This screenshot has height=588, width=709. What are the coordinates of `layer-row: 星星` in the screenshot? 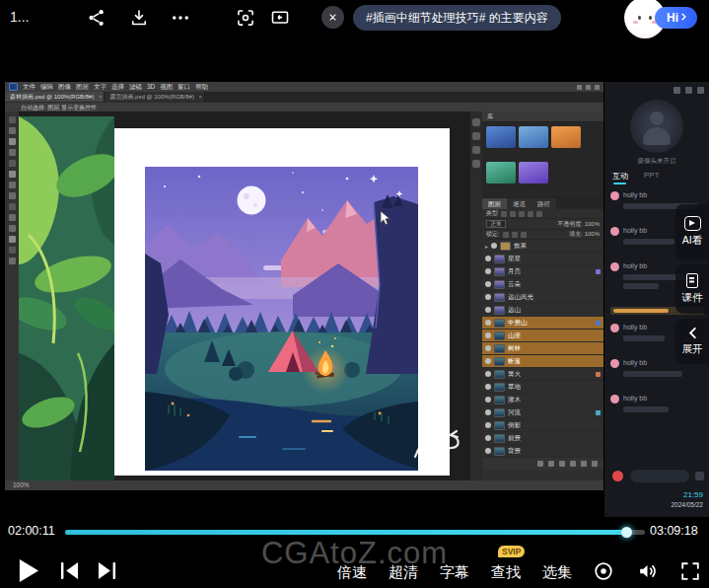 It's located at (542, 258).